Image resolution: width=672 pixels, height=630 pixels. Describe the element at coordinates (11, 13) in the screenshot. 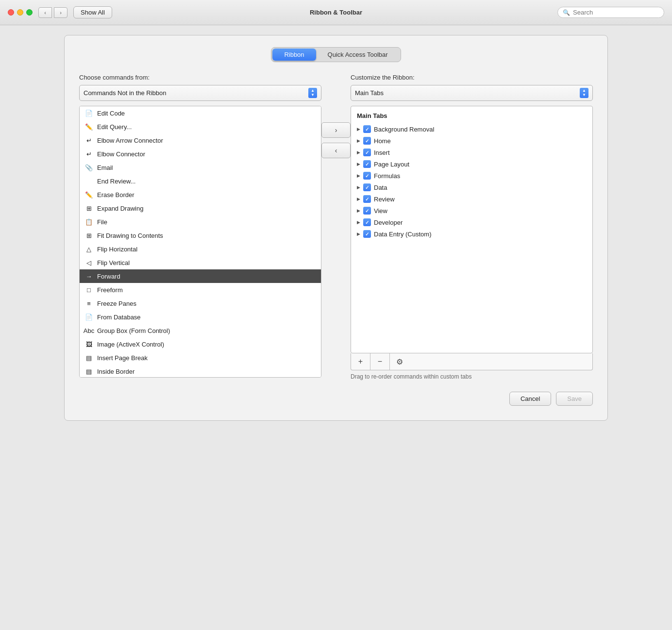

I see `close-button` at that location.